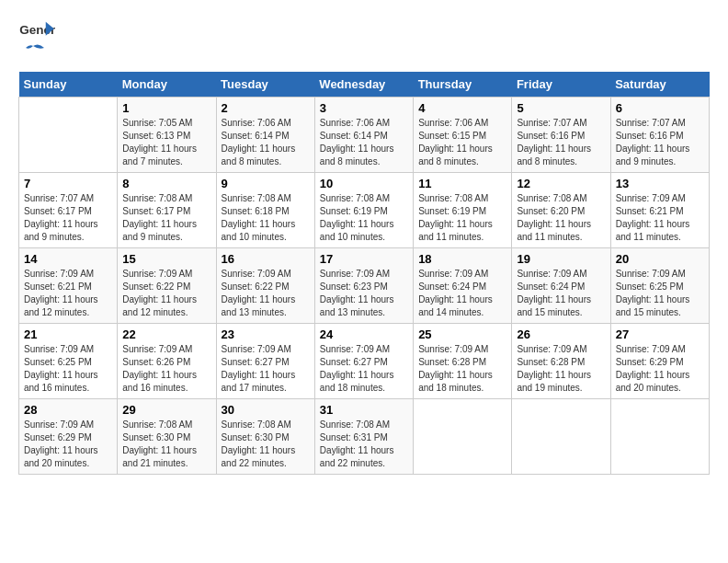 This screenshot has height=563, width=728. What do you see at coordinates (68, 335) in the screenshot?
I see `day-number: 21` at bounding box center [68, 335].